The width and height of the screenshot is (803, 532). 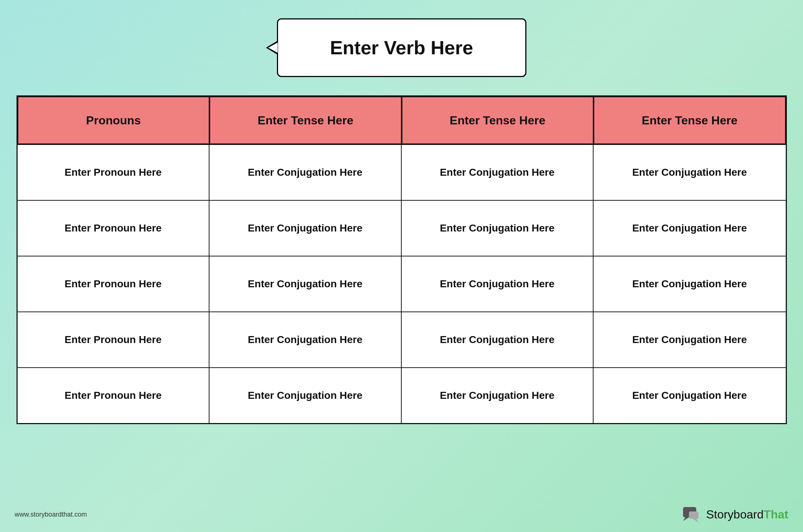 I want to click on verb-title: Enter Verb Here, so click(x=401, y=48).